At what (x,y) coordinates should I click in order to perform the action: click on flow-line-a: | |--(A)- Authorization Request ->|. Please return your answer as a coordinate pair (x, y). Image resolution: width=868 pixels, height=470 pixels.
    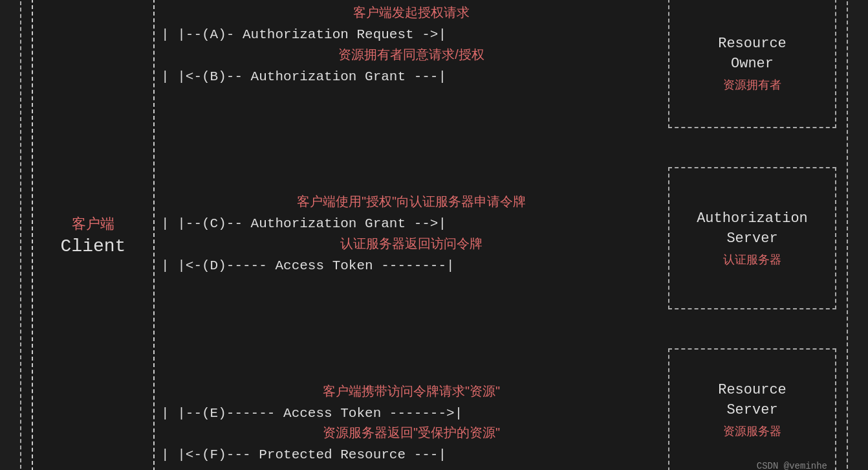
    Looking at the image, I should click on (411, 35).